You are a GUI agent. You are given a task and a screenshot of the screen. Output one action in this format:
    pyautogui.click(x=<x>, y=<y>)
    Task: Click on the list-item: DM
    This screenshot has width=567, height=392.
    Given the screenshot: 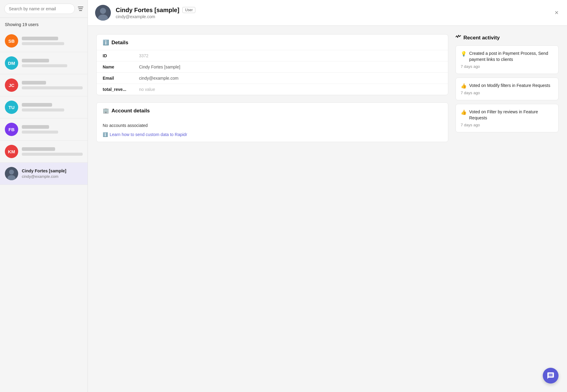 What is the action you would take?
    pyautogui.click(x=44, y=63)
    